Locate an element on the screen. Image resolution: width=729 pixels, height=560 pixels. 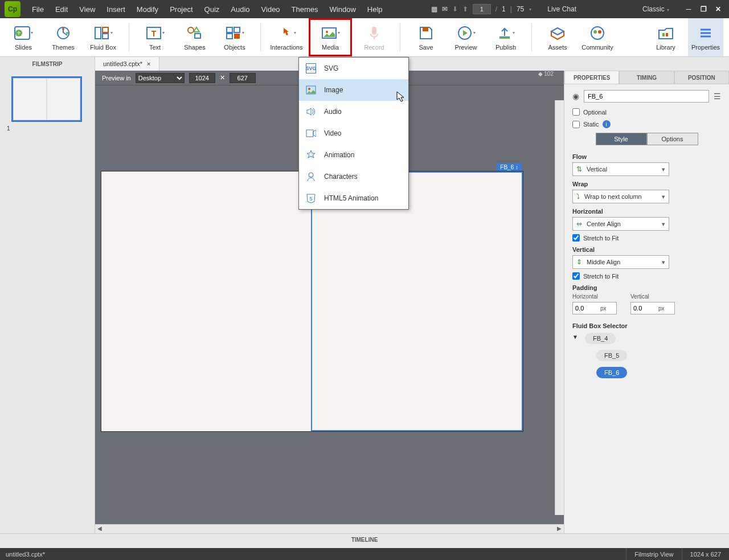
tab-close-icon: × is located at coordinates (149, 64).